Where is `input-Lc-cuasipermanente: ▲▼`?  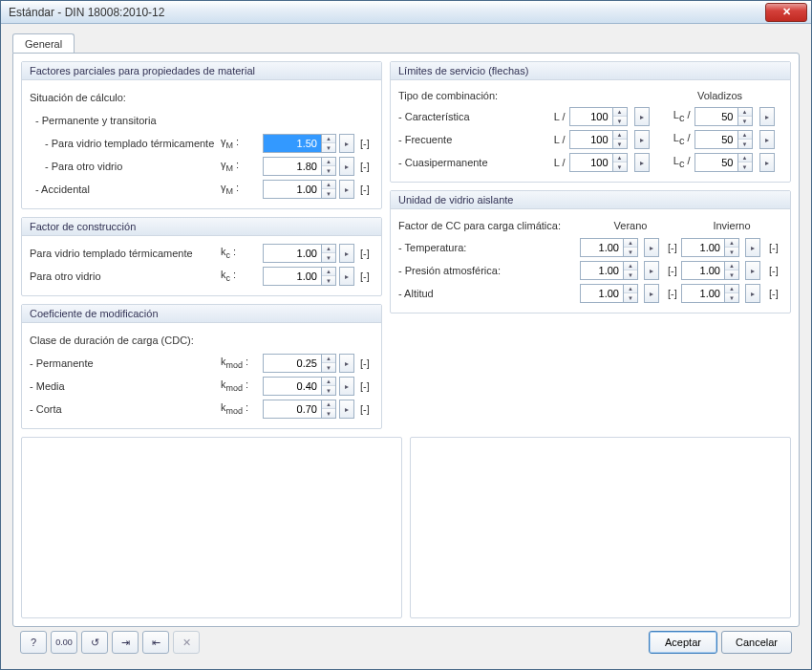
input-Lc-cuasipermanente: ▲▼ is located at coordinates (724, 162).